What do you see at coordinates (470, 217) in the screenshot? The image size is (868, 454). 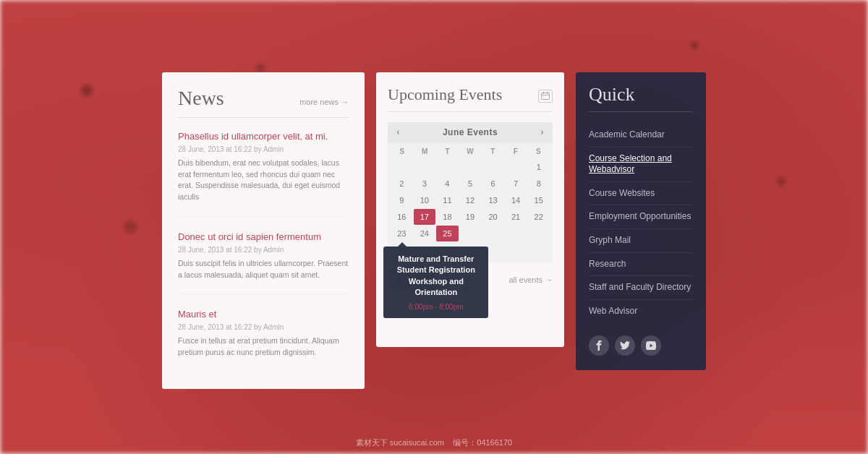 I see `cal-day-19: 19 Mature and Transfer Student Registrat…` at bounding box center [470, 217].